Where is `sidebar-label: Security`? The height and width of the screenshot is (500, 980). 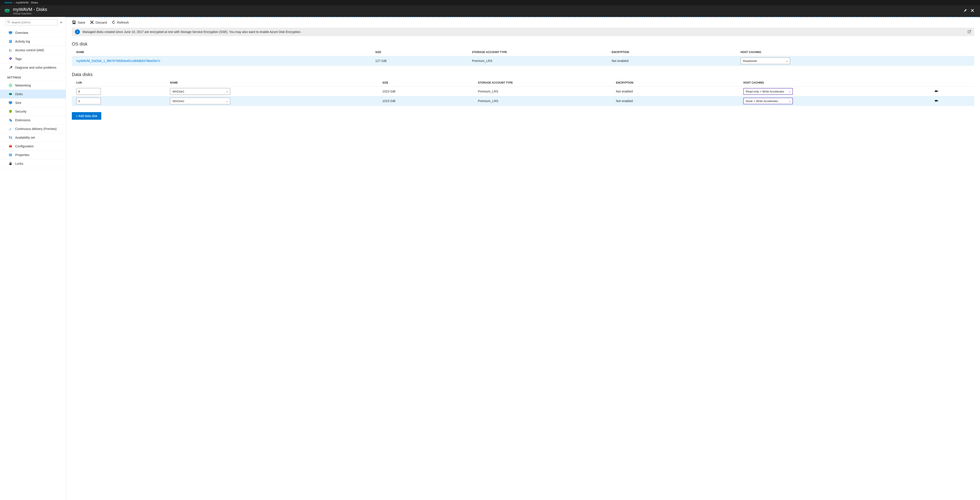
sidebar-label: Security is located at coordinates (21, 111).